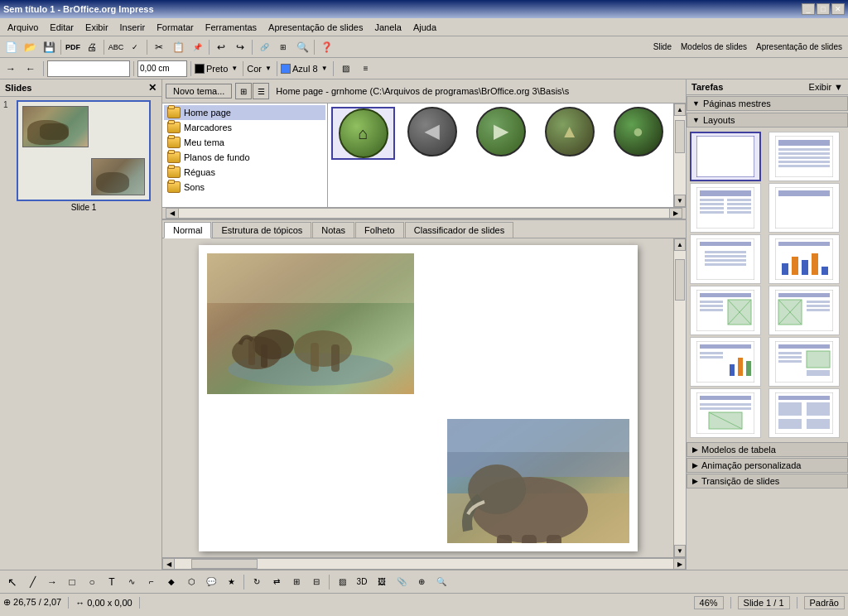  What do you see at coordinates (838, 9) in the screenshot?
I see `close-button: ✕` at bounding box center [838, 9].